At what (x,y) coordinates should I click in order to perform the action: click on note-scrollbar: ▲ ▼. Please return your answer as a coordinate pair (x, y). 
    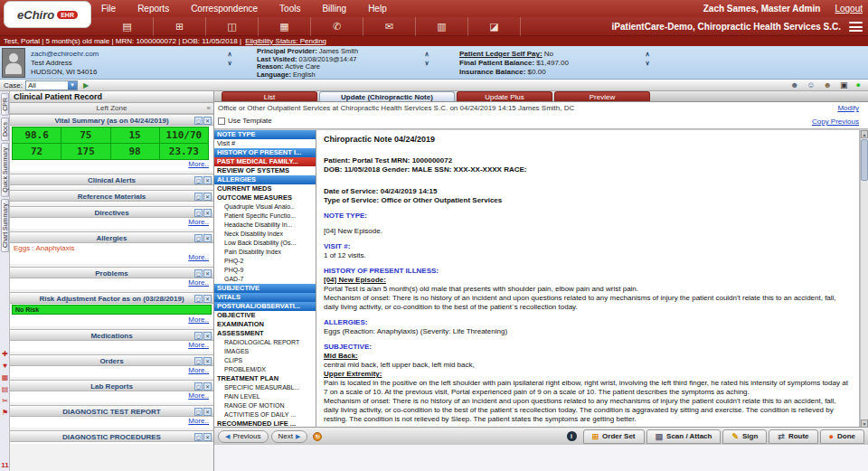
    Looking at the image, I should click on (864, 278).